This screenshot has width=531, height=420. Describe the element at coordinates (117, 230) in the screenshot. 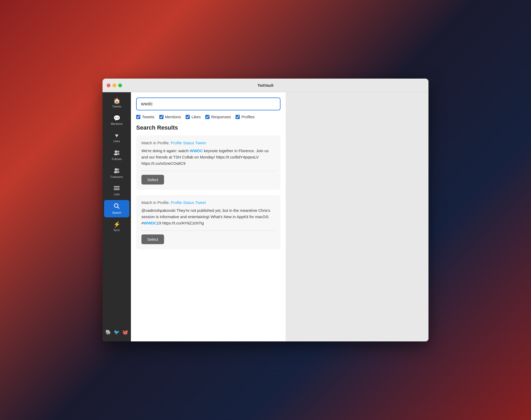

I see `sidebar-label-sync: Sync` at that location.